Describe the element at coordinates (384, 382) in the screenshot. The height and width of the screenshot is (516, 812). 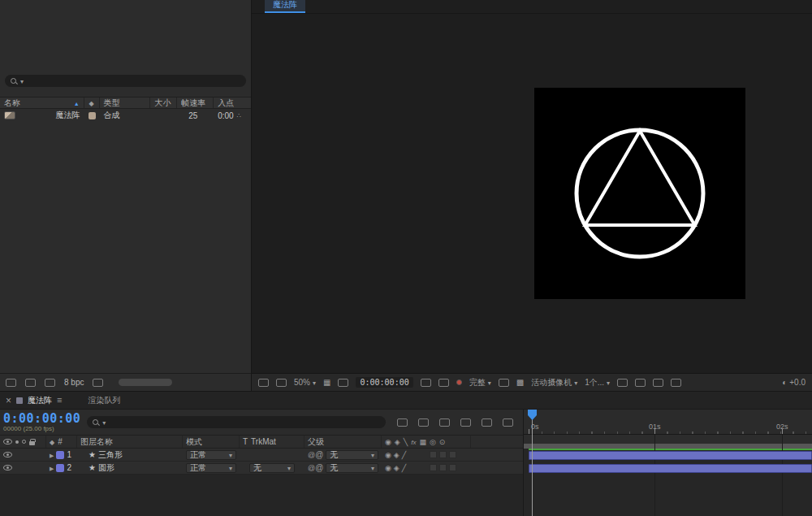
I see `viewer-timecode: 0:00:00:00` at that location.